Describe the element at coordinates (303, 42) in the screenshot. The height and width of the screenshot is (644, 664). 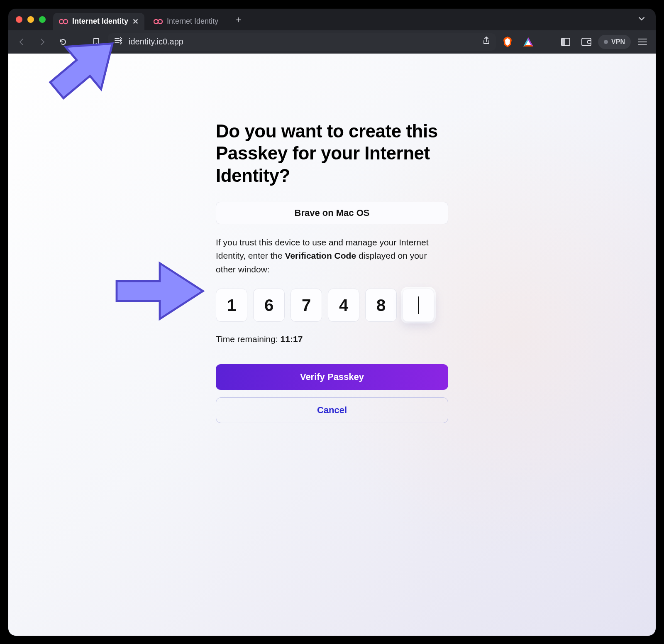
I see `url-text: identity.ic0.app` at that location.